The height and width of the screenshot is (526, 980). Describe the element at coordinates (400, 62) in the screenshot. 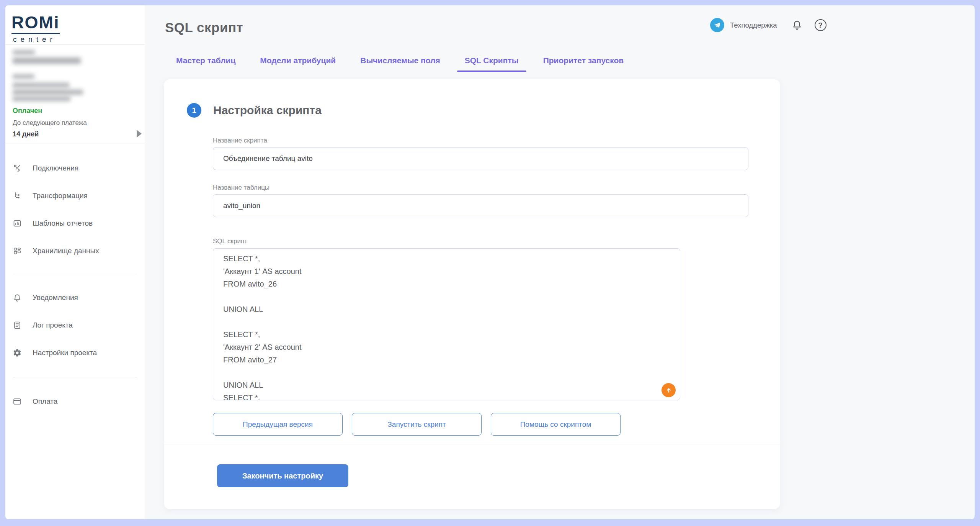

I see `tab-bar: Мастер таблиц Модели атрибуций Вычисляем…` at that location.